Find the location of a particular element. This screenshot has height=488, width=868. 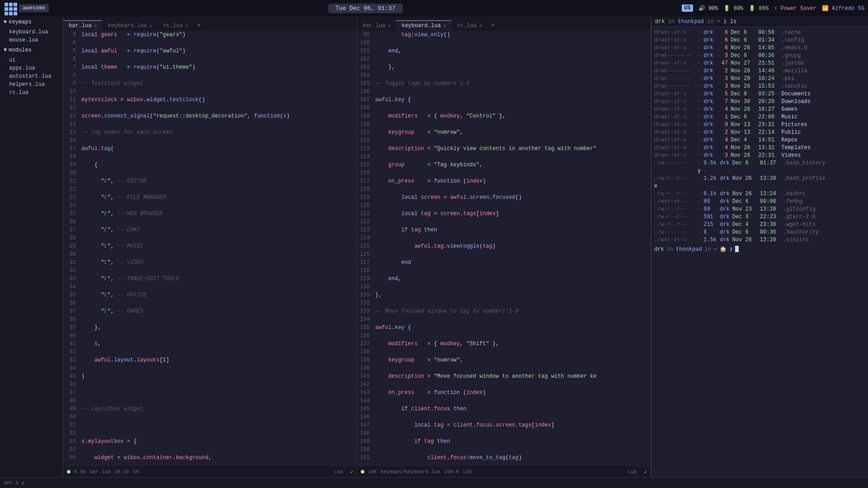

term-entry: drwxr-xr-x - drk 6 Dec 6 00:58 .cache is located at coordinates (760, 33).